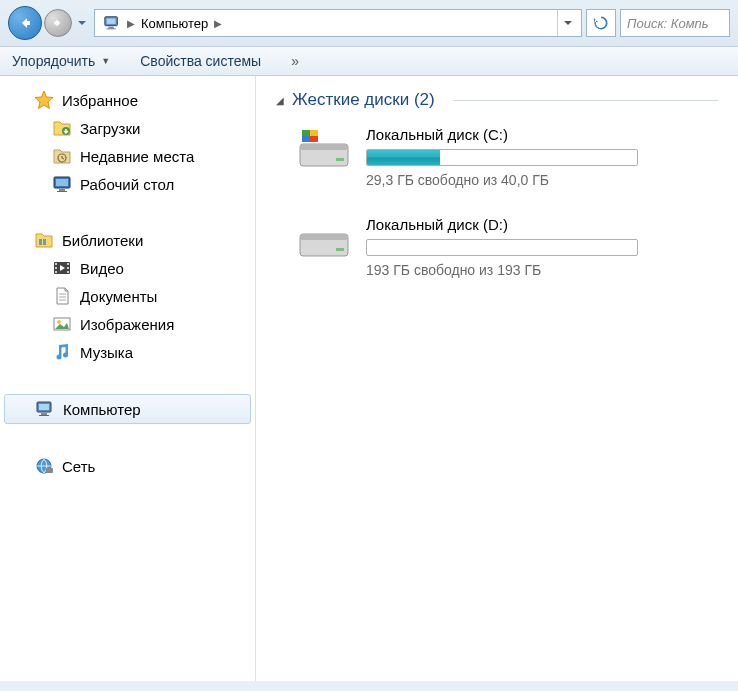  What do you see at coordinates (118, 296) in the screenshot?
I see `label: Документы` at bounding box center [118, 296].